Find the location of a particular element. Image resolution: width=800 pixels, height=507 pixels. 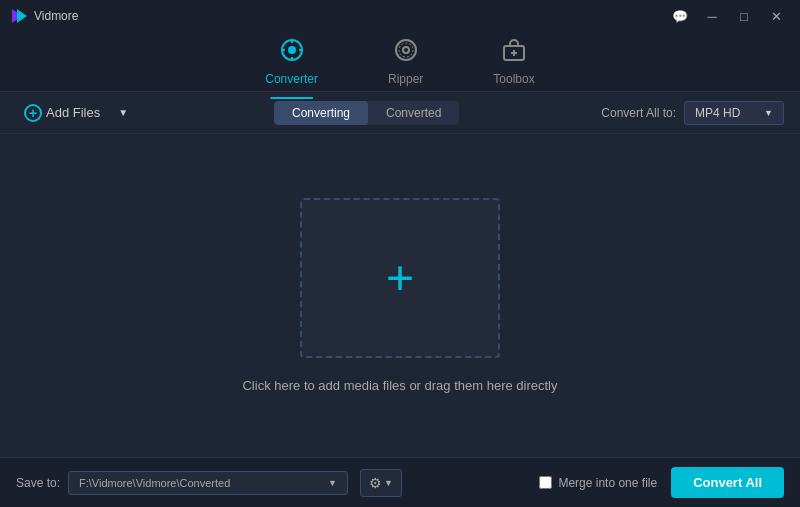

close-button: ✕ is located at coordinates (776, 16).